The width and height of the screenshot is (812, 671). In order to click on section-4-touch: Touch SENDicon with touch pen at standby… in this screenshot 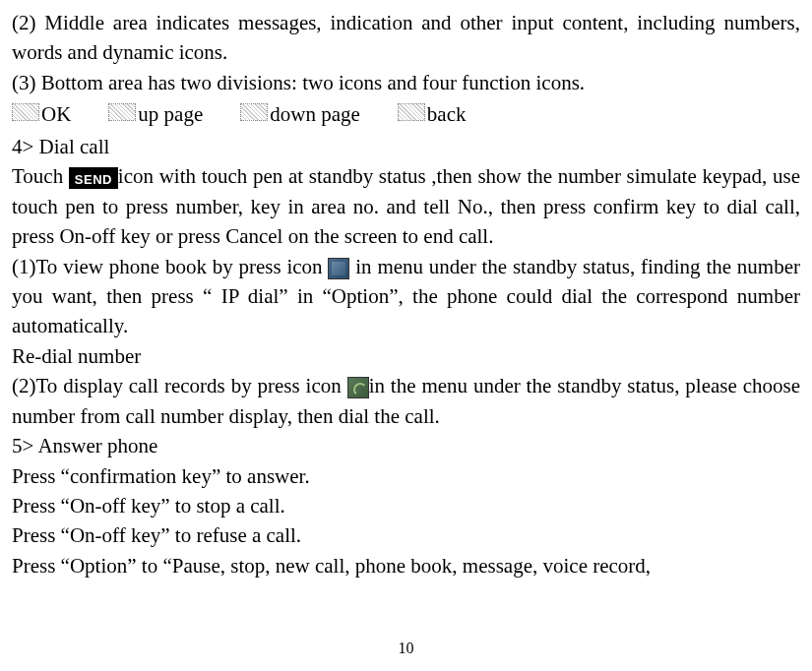, I will do `click(406, 207)`.